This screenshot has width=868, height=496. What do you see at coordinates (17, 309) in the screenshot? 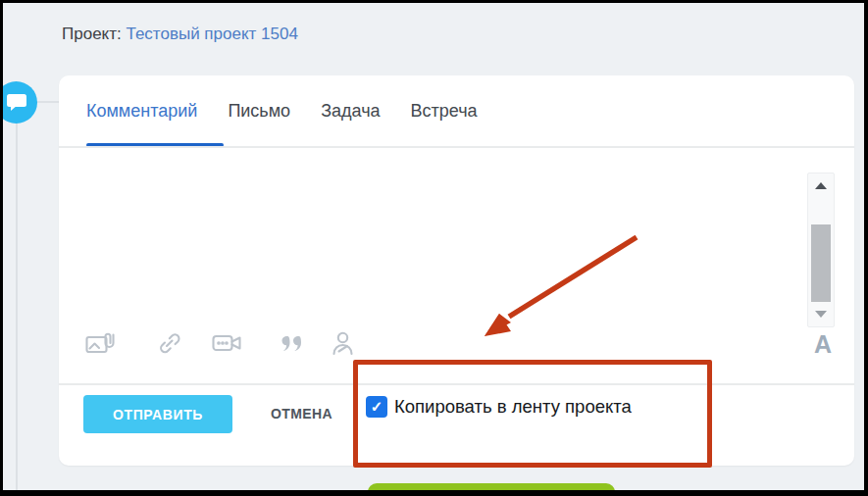
I see `timeline-line` at bounding box center [17, 309].